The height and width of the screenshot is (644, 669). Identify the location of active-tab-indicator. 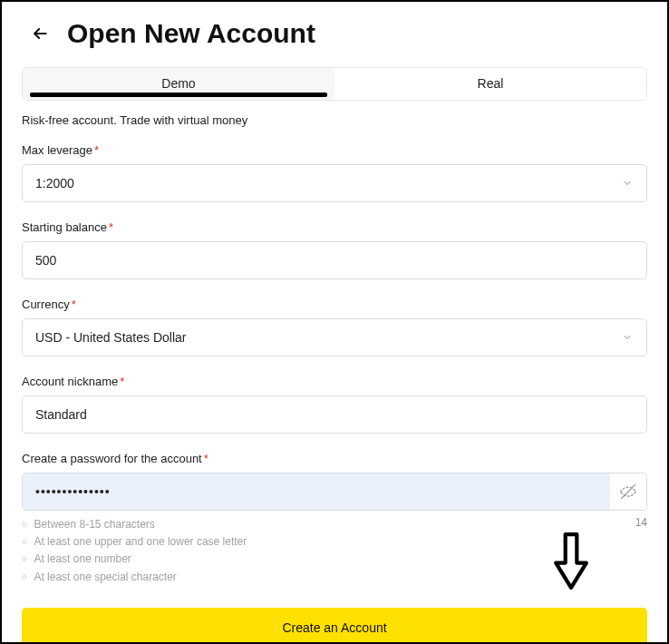
(179, 94).